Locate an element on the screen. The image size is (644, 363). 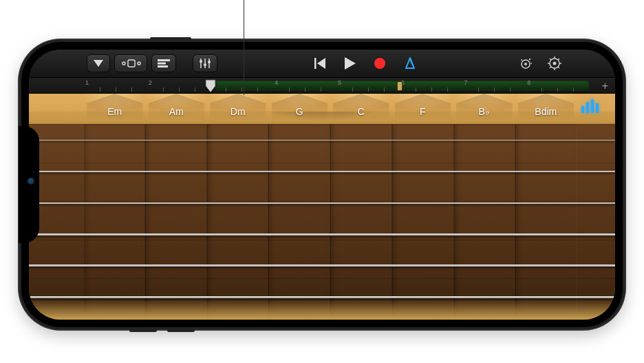
bar-number: 8 is located at coordinates (528, 83).